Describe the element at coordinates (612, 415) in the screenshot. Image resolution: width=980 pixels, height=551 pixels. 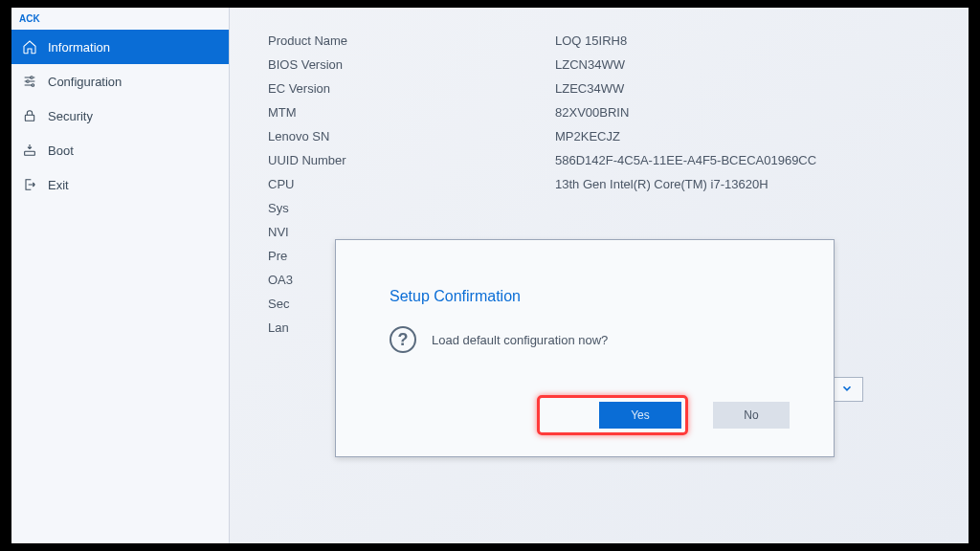
I see `yes-button-highlight: Yes` at that location.